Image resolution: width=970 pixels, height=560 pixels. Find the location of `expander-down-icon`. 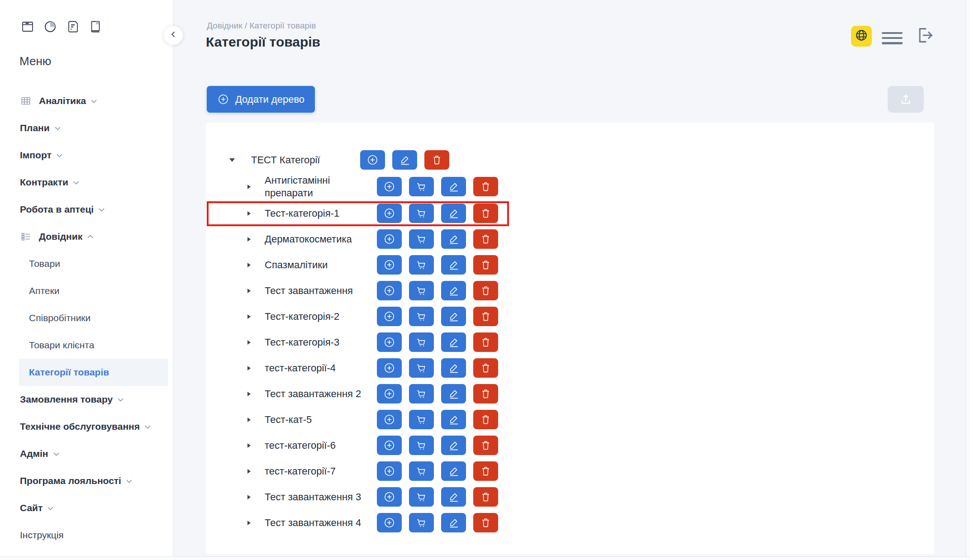

expander-down-icon is located at coordinates (234, 160).